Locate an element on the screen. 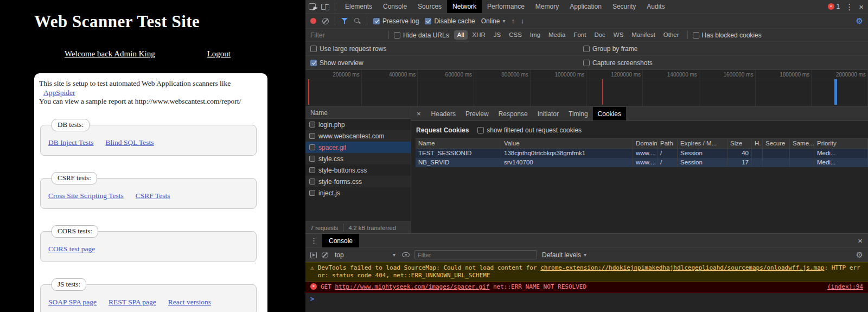 The image size is (868, 312). log-levels-dropdown: Default levels ▾ is located at coordinates (564, 255).